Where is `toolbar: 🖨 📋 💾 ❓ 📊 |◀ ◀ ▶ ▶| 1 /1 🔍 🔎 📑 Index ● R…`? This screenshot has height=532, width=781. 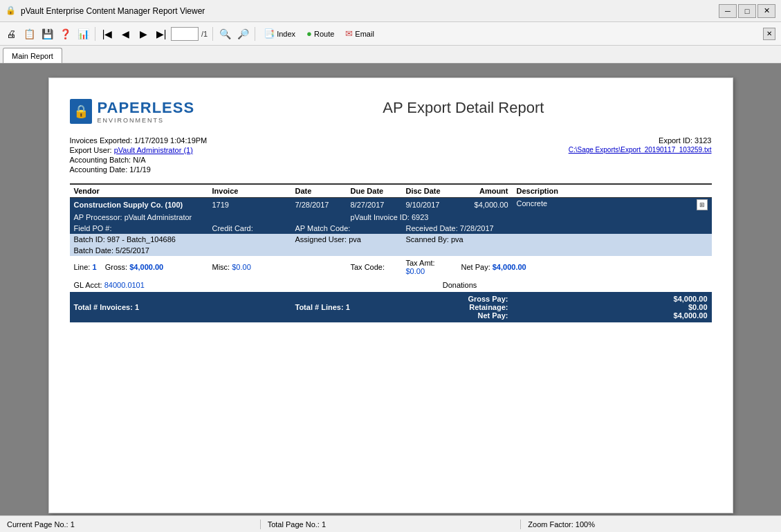
toolbar: 🖨 📋 💾 ❓ 📊 |◀ ◀ ▶ ▶| 1 /1 🔍 🔎 📑 Index ● R… is located at coordinates (390, 34).